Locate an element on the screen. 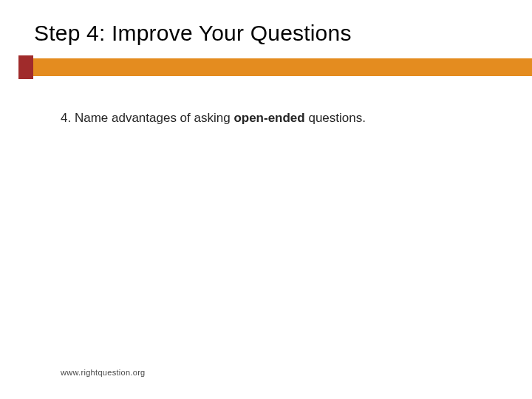  slide-title: Step 4: Improve Your Questions is located at coordinates (266, 23).